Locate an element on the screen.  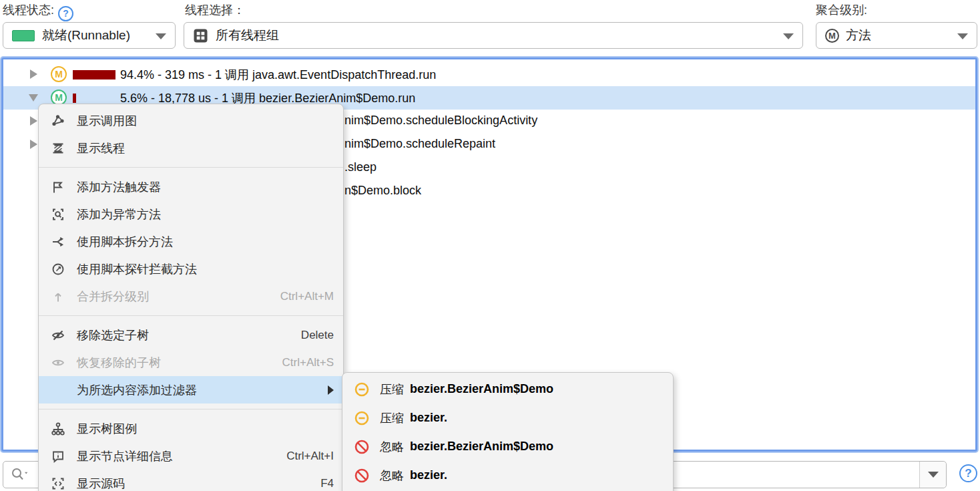
menu-item-remove-selected-subtree: 移除选定子树 Delete is located at coordinates (191, 335).